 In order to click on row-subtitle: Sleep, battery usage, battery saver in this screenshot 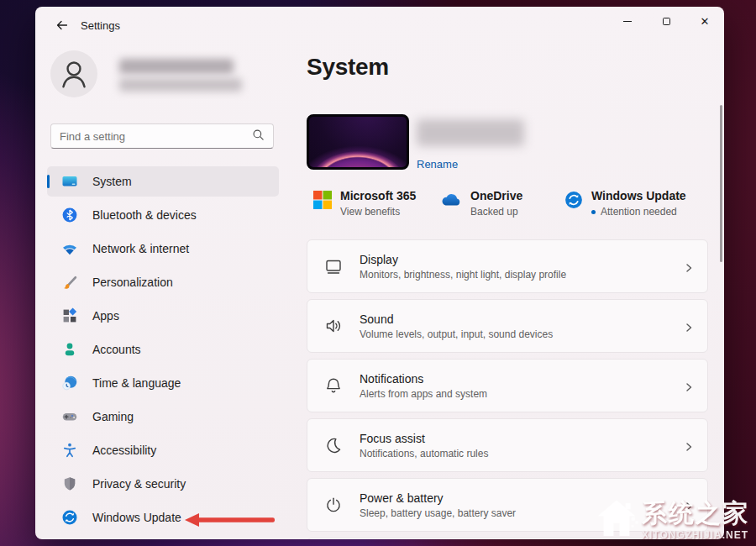, I will do `click(522, 513)`.